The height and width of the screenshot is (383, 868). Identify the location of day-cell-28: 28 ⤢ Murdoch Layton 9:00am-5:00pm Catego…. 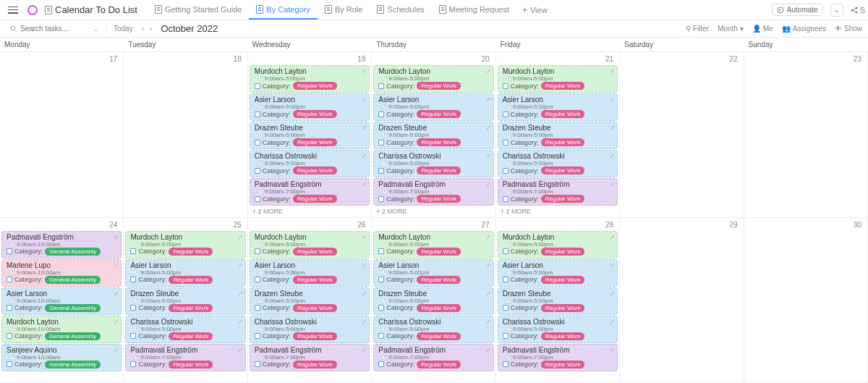
(558, 301).